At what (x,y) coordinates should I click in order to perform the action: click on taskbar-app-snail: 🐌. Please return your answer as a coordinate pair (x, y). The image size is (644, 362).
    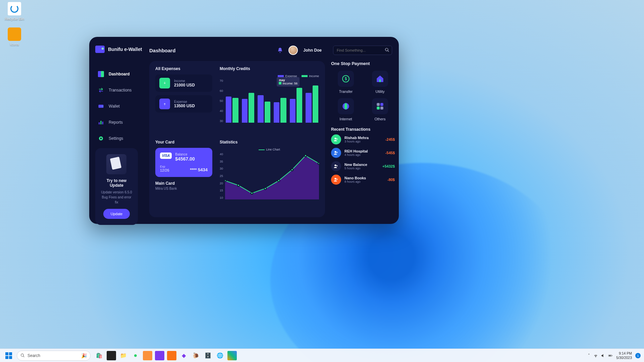
    Looking at the image, I should click on (196, 356).